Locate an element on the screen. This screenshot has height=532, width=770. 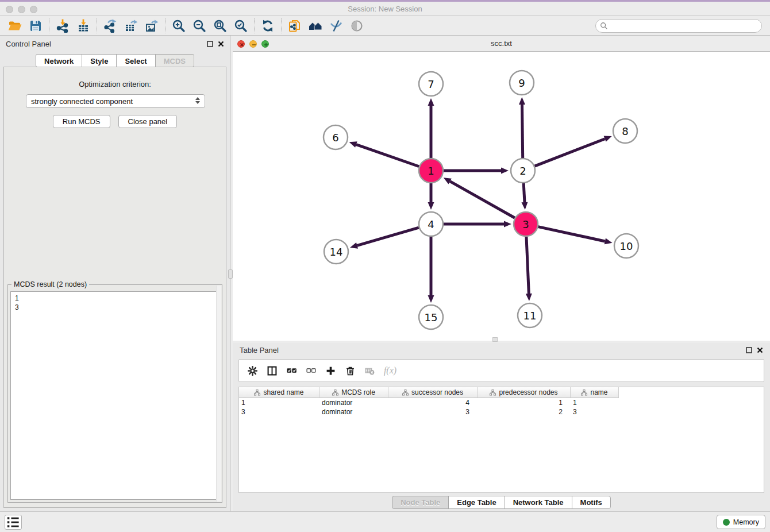
import-table-icon is located at coordinates (83, 26).